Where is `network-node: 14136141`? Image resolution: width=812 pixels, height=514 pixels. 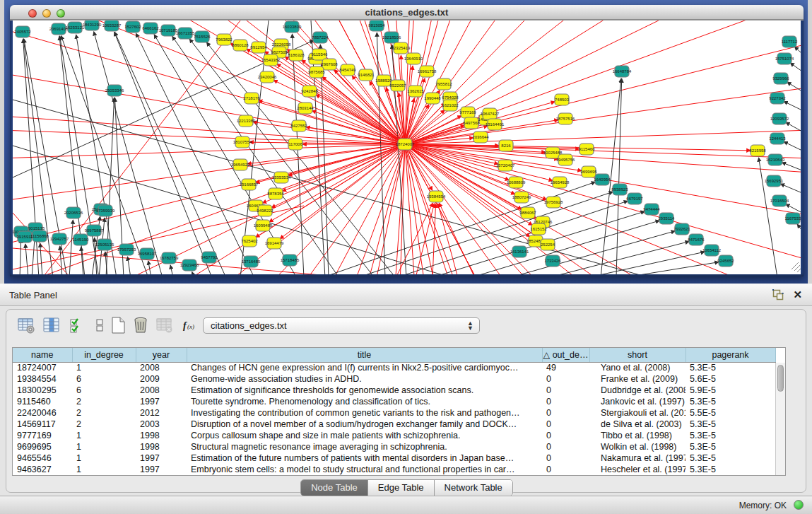
network-node: 14136141 is located at coordinates (520, 252).